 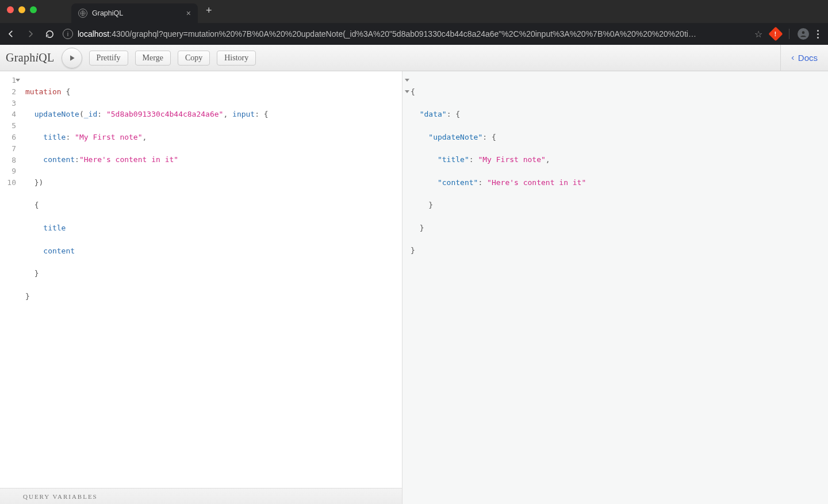 I want to click on docs-toggle: Docs, so click(x=802, y=57).